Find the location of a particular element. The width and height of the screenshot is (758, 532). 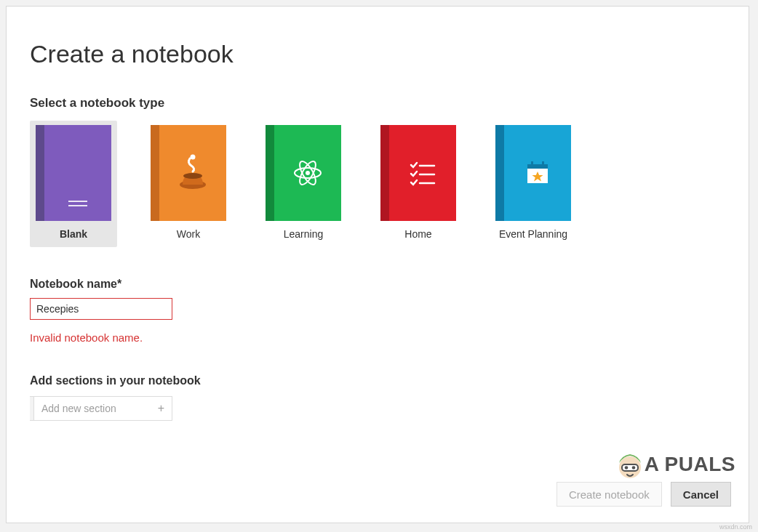

cancel-button: Cancel is located at coordinates (701, 494).